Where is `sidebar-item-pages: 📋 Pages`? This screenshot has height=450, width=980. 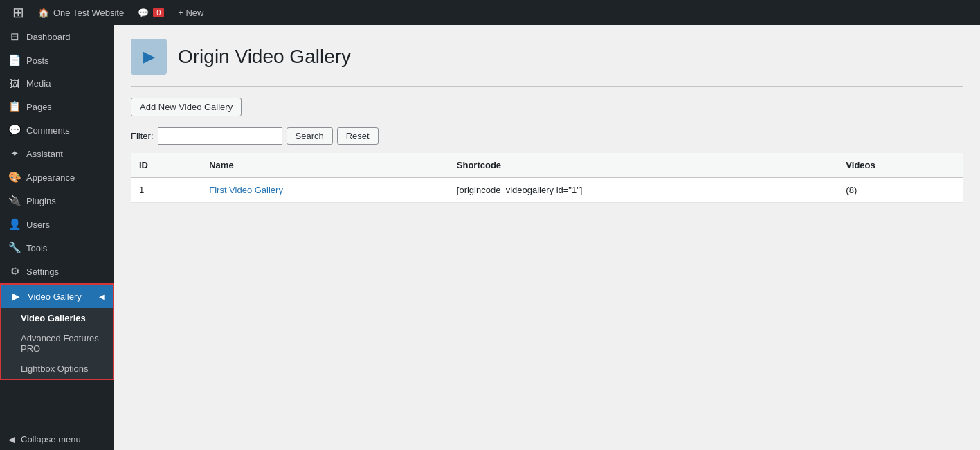
sidebar-item-pages: 📋 Pages is located at coordinates (57, 107).